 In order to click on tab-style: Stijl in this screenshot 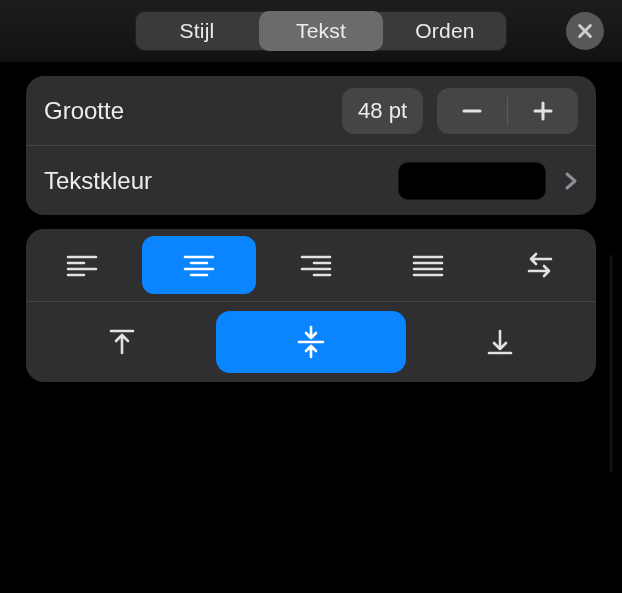, I will do `click(197, 31)`.